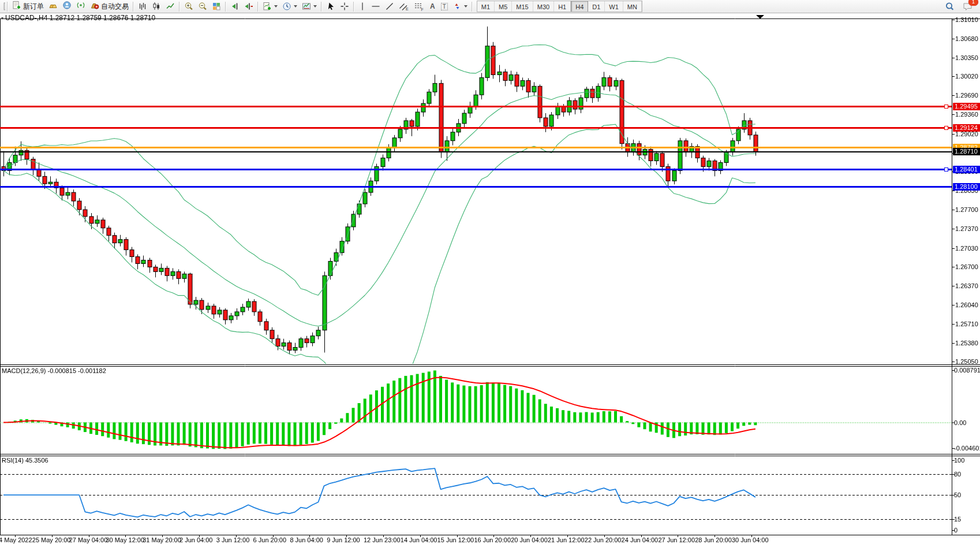  I want to click on new-order-icon, so click(17, 6).